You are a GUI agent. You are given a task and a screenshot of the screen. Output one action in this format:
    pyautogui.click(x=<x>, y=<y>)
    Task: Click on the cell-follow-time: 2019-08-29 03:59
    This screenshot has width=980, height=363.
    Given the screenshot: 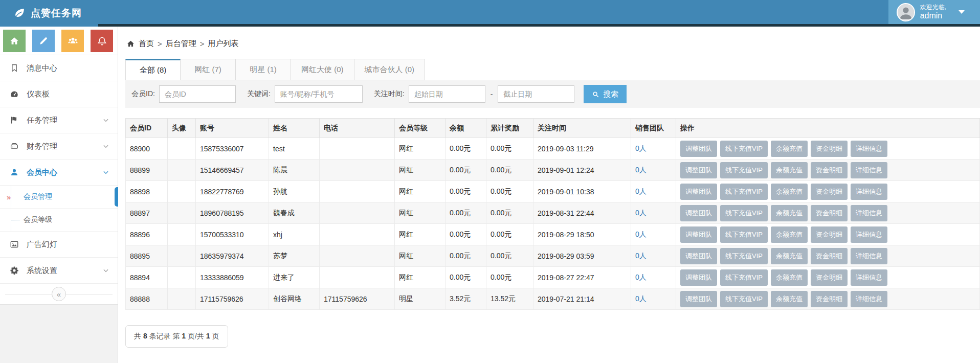 What is the action you would take?
    pyautogui.click(x=582, y=256)
    